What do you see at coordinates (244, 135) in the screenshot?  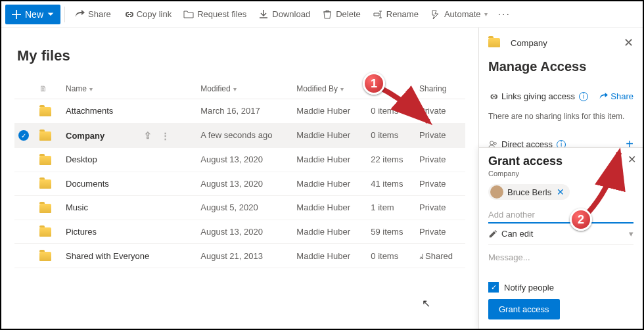 I see `row-modified: A few seconds ago` at bounding box center [244, 135].